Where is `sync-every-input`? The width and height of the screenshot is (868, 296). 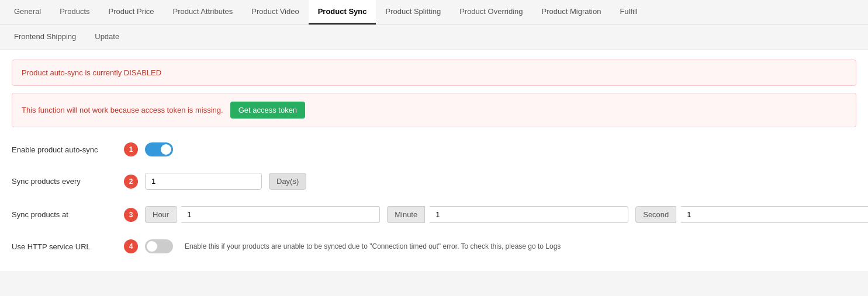
sync-every-input is located at coordinates (203, 181).